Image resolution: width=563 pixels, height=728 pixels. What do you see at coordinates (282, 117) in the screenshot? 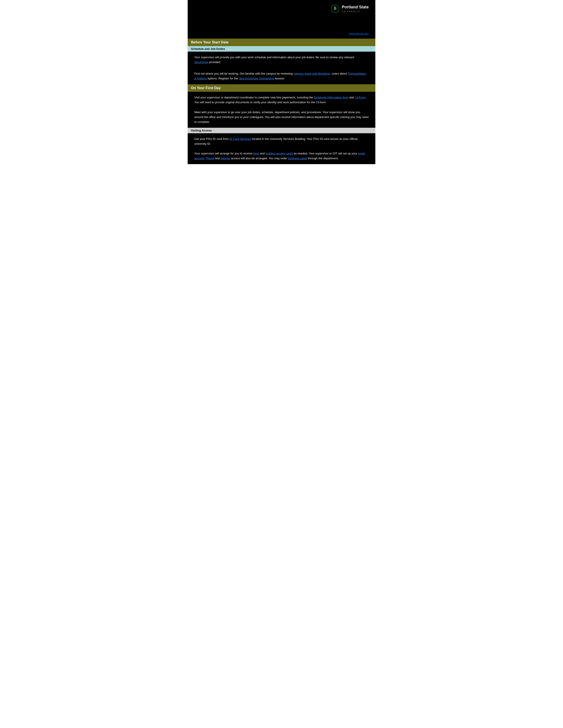
I see `first-day-text2: Meet with your supervisor to go over you…` at bounding box center [282, 117].